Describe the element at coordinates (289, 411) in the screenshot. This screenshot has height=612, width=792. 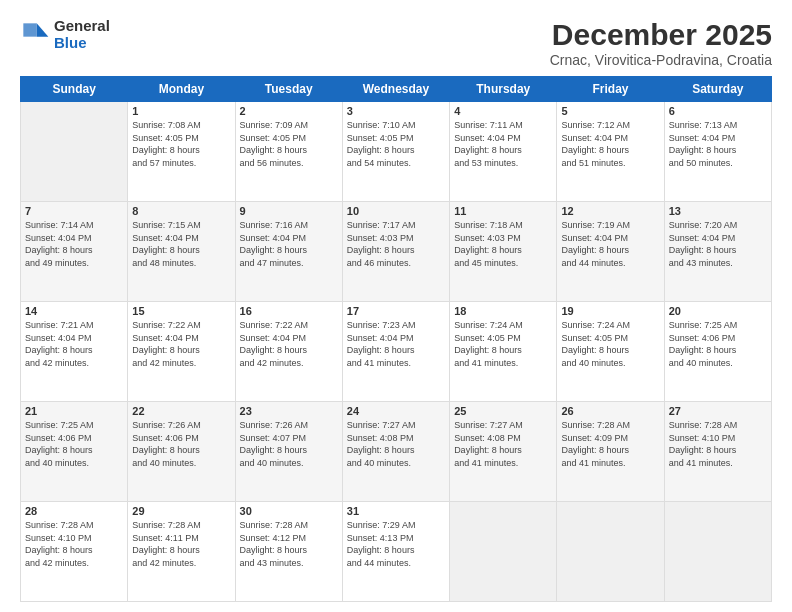
I see `day-number: 23` at that location.